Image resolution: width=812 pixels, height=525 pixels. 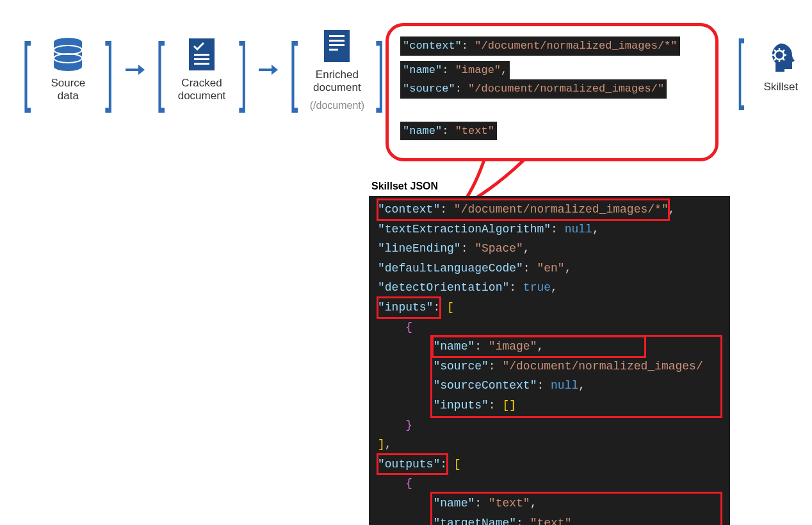 What do you see at coordinates (337, 106) in the screenshot?
I see `stage-sublabel: (/document)` at bounding box center [337, 106].